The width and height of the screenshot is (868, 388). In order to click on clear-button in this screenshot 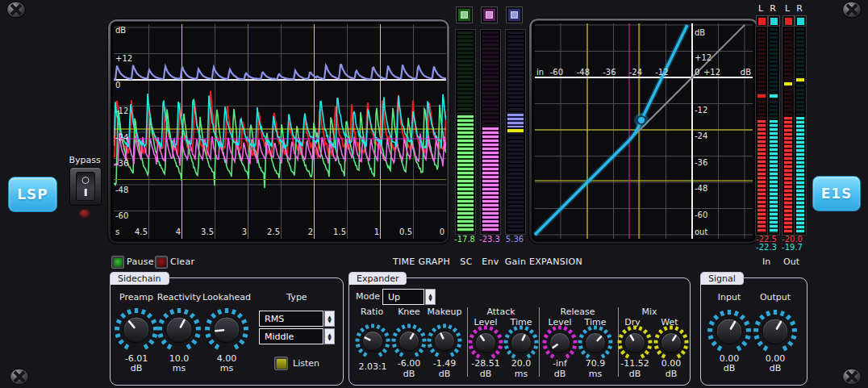, I will do `click(161, 262)`.